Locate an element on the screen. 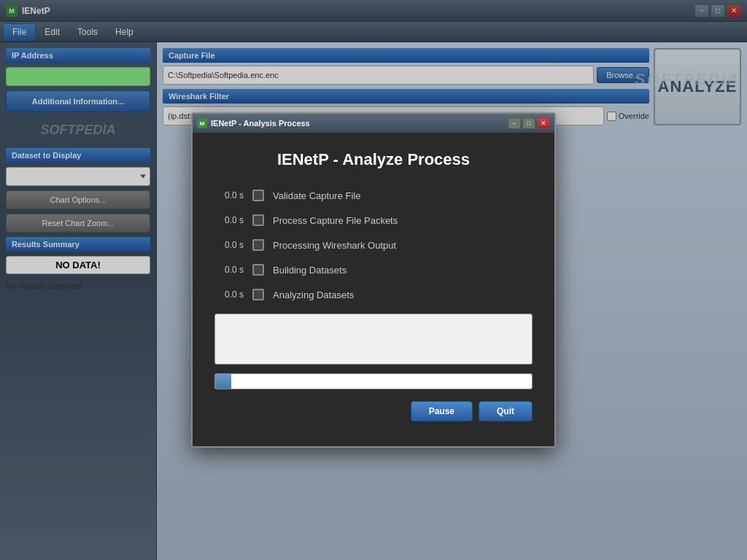 The height and width of the screenshot is (560, 747). step-1-label: Validate Capture File is located at coordinates (317, 195).